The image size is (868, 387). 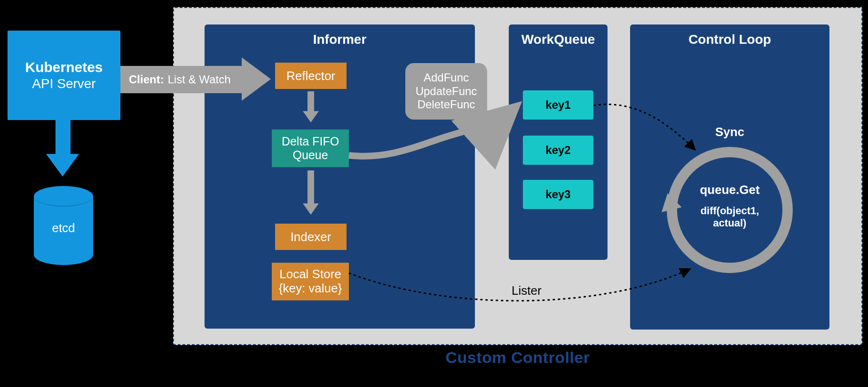 What do you see at coordinates (64, 84) in the screenshot?
I see `api-server-subtitle: API Server` at bounding box center [64, 84].